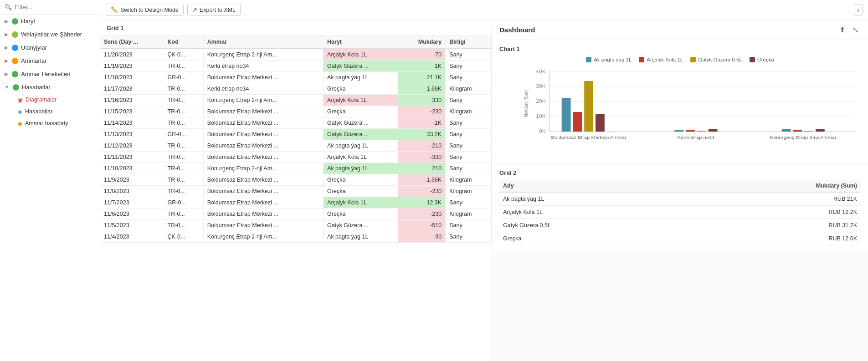 The height and width of the screenshot is (361, 868). Describe the element at coordinates (296, 135) in the screenshot. I see `table-row: 11/13/2023 GR-0... Boldumsaz Etrap Merke…` at that location.